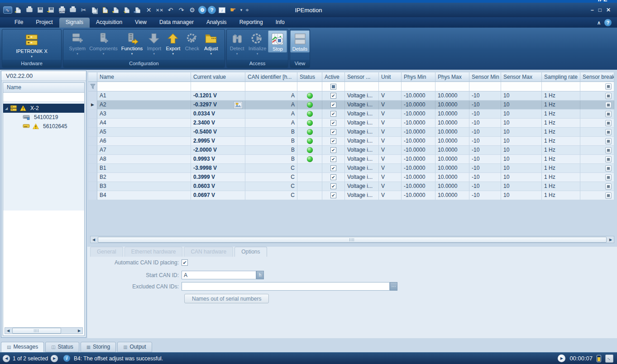  I want to click on cell-name: A8, so click(144, 159).